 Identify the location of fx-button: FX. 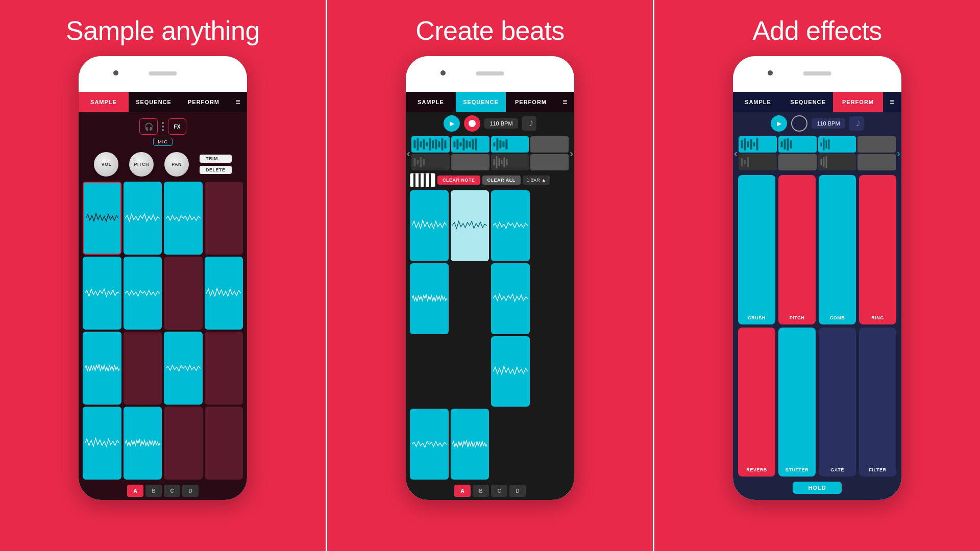
(177, 127).